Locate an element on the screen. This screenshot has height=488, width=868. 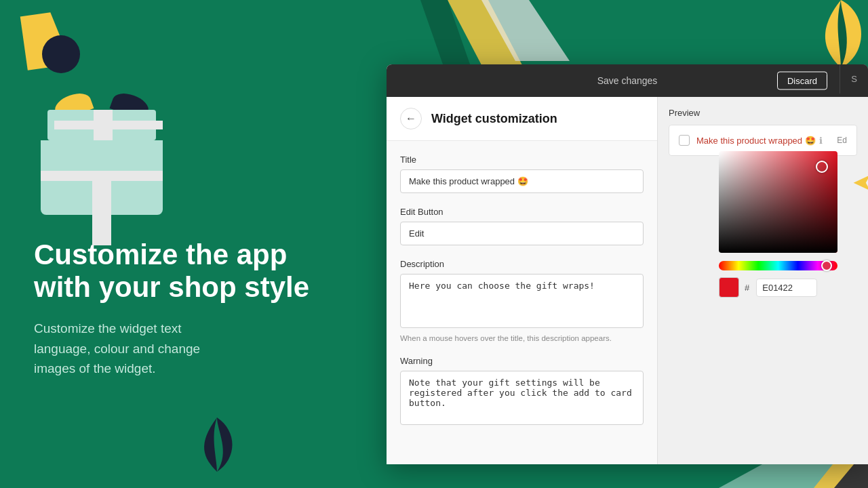
back-button: ← is located at coordinates (411, 119).